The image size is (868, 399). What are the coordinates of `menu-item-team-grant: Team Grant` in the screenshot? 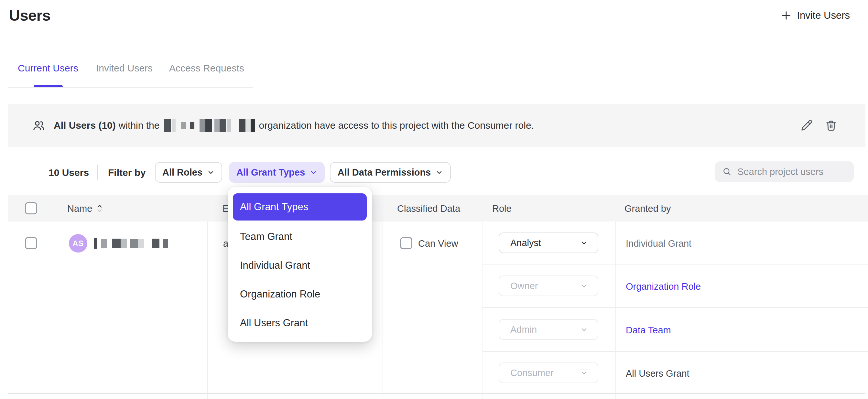 It's located at (300, 237).